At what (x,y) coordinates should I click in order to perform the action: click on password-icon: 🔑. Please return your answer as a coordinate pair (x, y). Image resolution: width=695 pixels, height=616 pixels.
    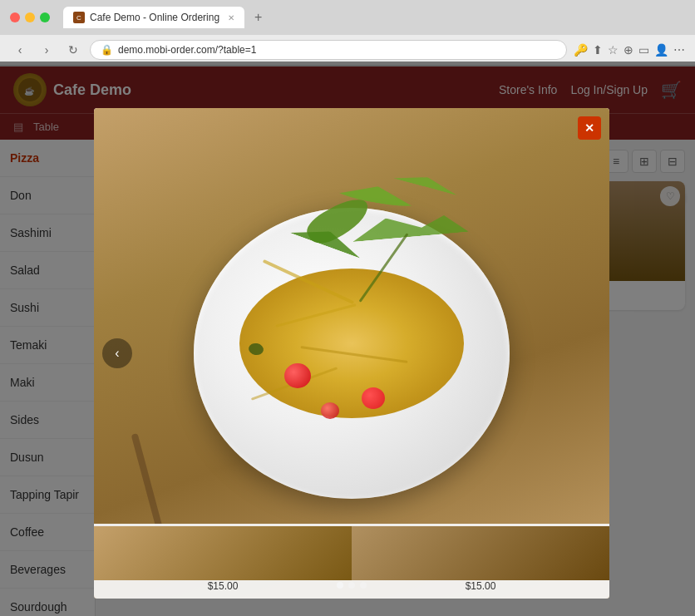
    Looking at the image, I should click on (580, 50).